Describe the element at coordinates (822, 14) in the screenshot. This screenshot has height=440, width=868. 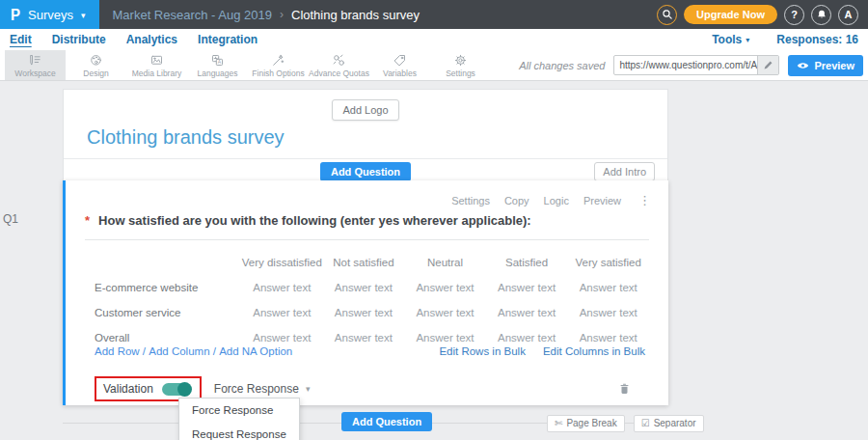
I see `bell-icon` at that location.